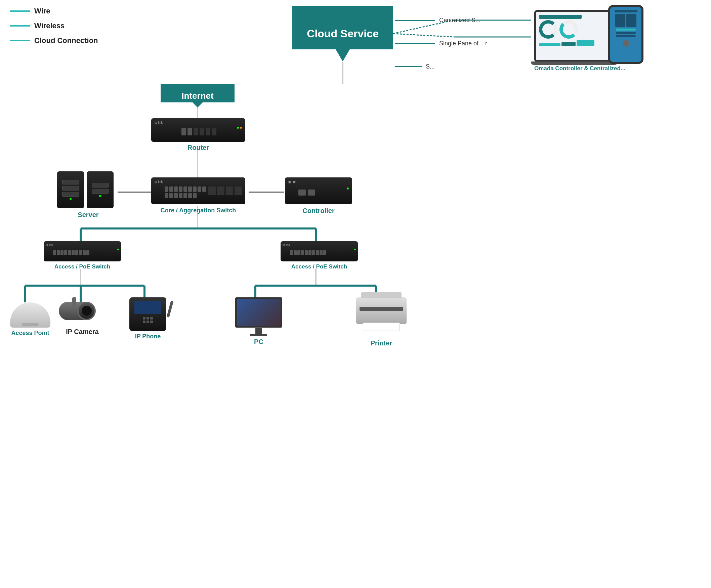  I want to click on legend-label-wireless: Wireless, so click(49, 26).